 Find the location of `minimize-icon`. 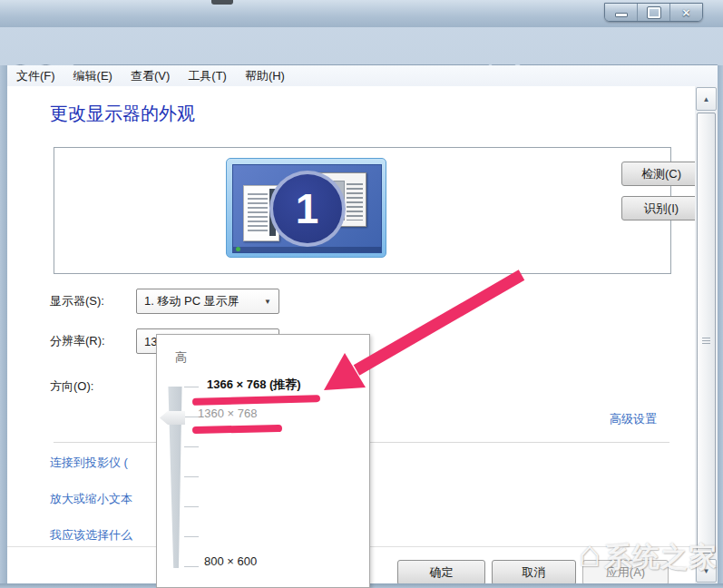

minimize-icon is located at coordinates (621, 15).